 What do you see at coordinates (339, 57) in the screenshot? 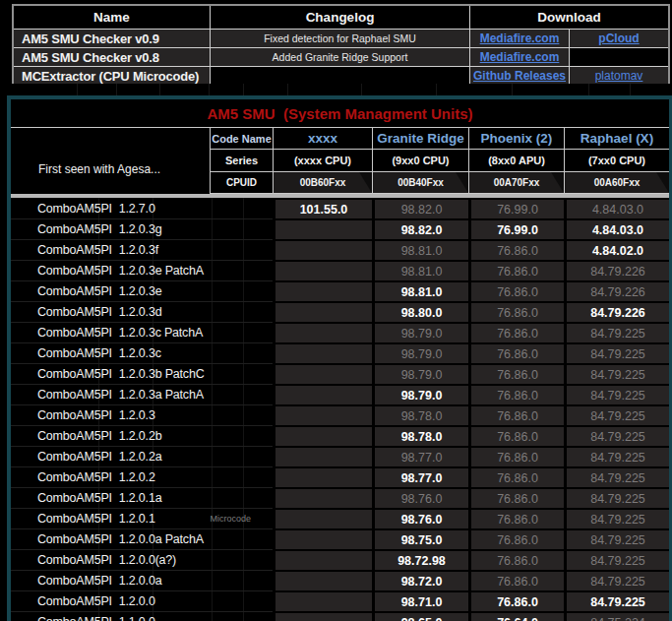
I see `changelog-text: Added Granite Ridge Support` at bounding box center [339, 57].